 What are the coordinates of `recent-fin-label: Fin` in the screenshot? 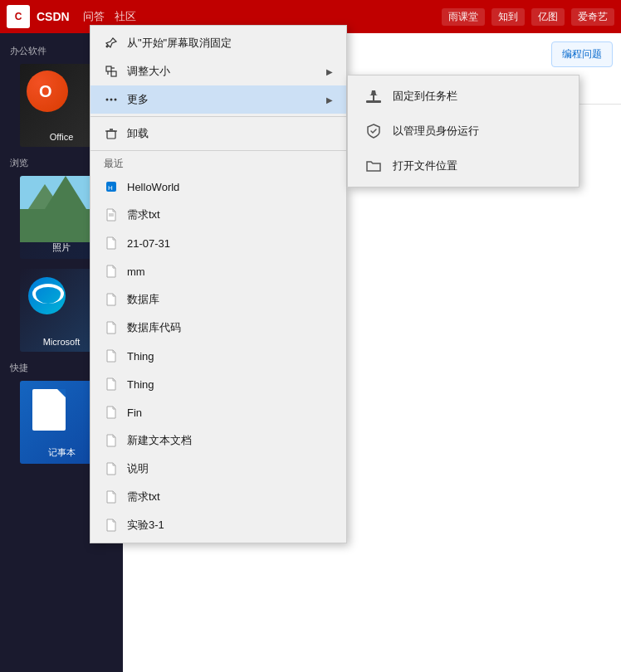 It's located at (134, 413).